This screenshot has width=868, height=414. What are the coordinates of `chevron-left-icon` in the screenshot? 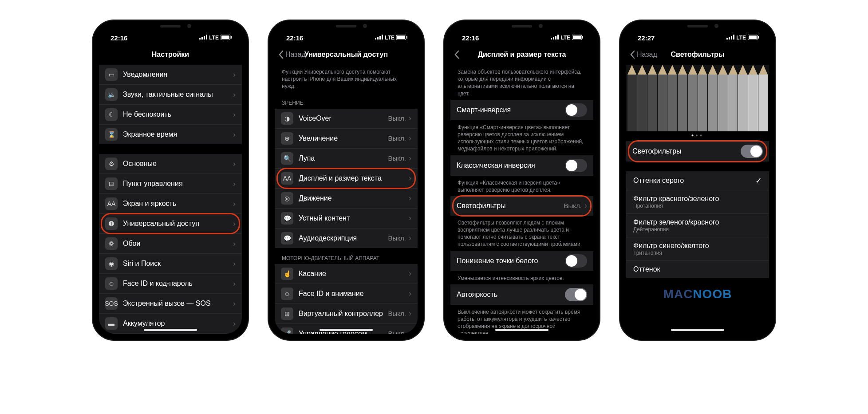 It's located at (281, 55).